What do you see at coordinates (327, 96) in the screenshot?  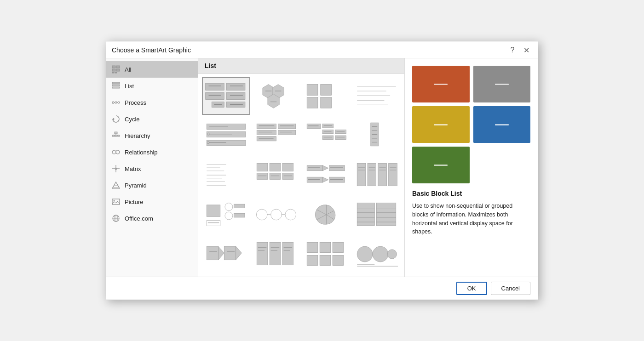 I see `graphic-item-square-grid` at bounding box center [327, 96].